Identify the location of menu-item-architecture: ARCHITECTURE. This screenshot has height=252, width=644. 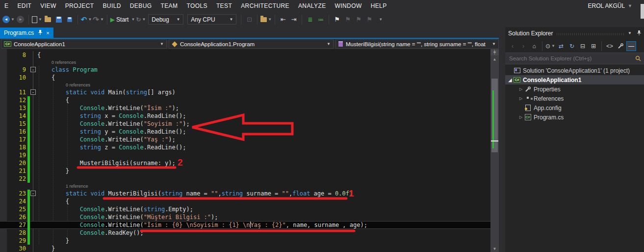
(265, 6).